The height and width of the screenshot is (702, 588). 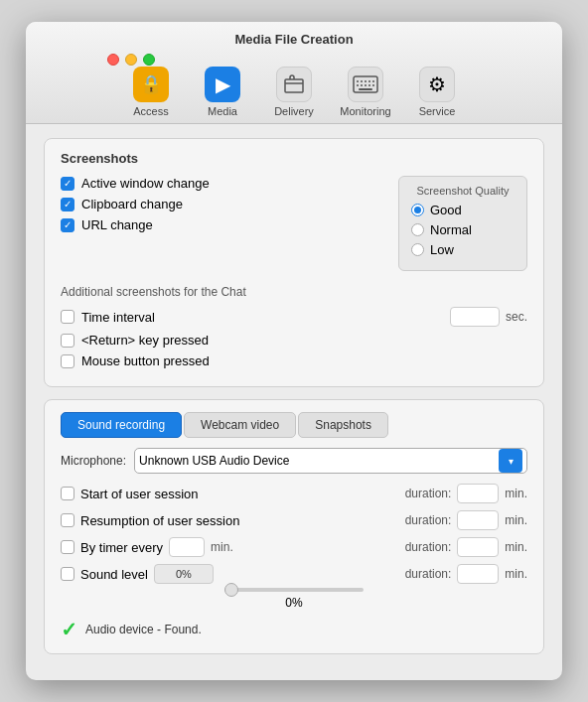 I want to click on sound-level-slider, so click(x=294, y=590).